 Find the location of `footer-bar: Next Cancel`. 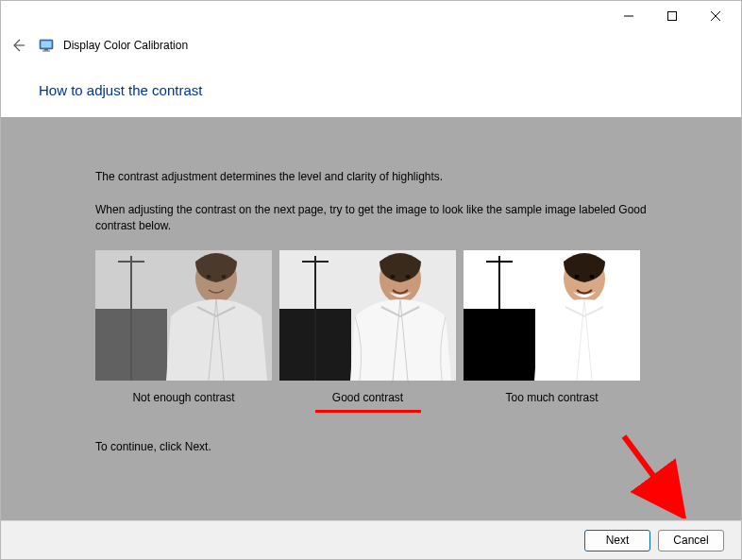

footer-bar: Next Cancel is located at coordinates (371, 540).